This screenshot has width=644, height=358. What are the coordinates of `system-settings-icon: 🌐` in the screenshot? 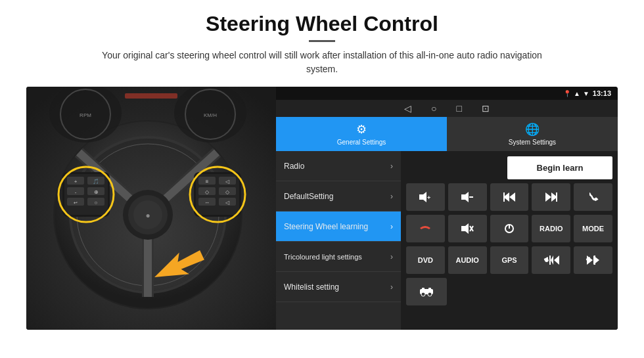 It's located at (532, 129).